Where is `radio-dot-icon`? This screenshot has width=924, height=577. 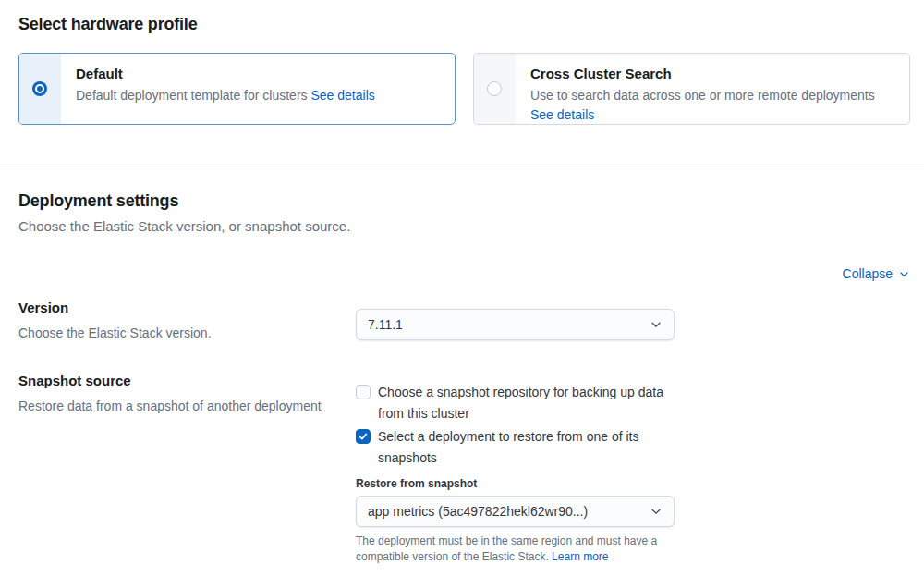 radio-dot-icon is located at coordinates (40, 89).